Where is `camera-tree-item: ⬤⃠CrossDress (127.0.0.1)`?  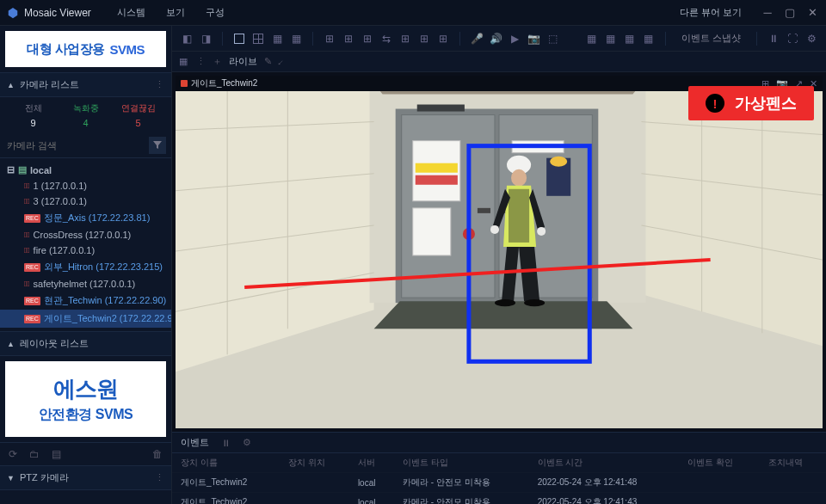
camera-tree-item: ⬤⃠CrossDress (127.0.0.1) is located at coordinates (86, 235).